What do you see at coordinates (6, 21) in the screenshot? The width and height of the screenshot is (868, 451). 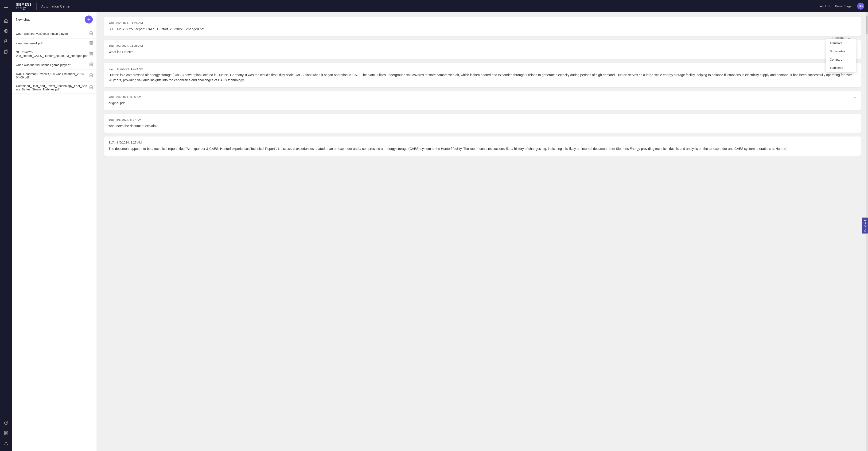 I see `home-icon` at bounding box center [6, 21].